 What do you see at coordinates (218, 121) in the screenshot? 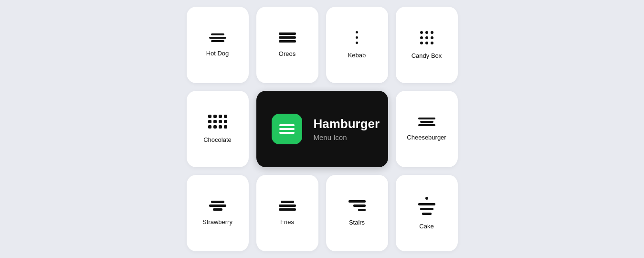
I see `chocolate-icon` at bounding box center [218, 121].